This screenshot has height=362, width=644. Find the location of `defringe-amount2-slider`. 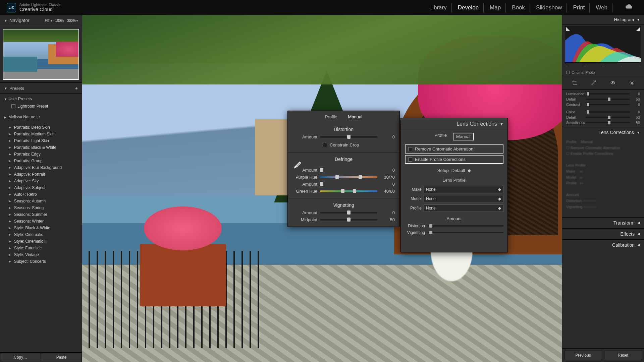

defringe-amount2-slider is located at coordinates (349, 184).